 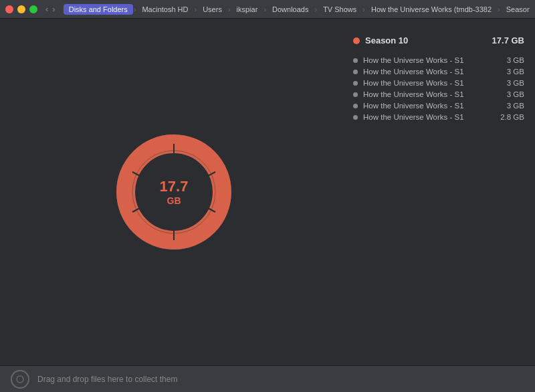 I want to click on breadcrumb-sep-3: ›, so click(x=229, y=9).